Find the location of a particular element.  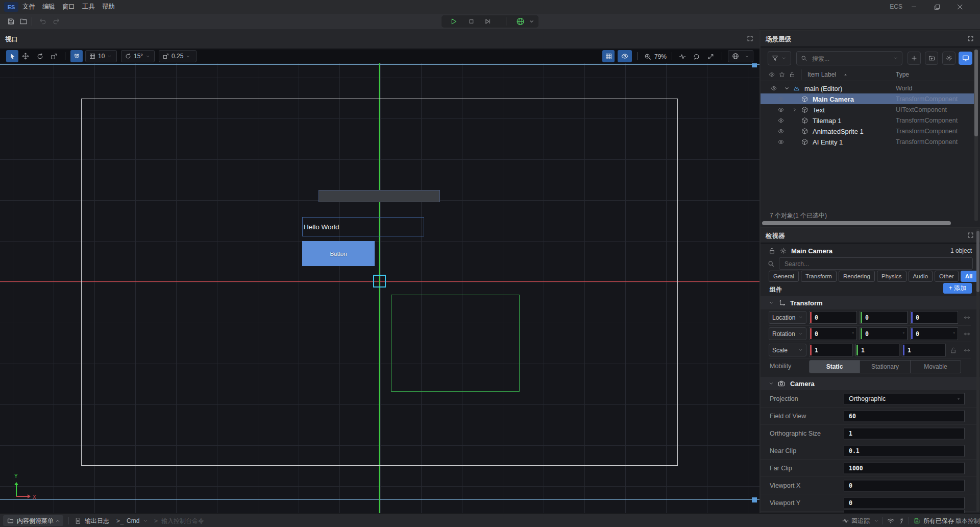

panel-object is located at coordinates (379, 196).